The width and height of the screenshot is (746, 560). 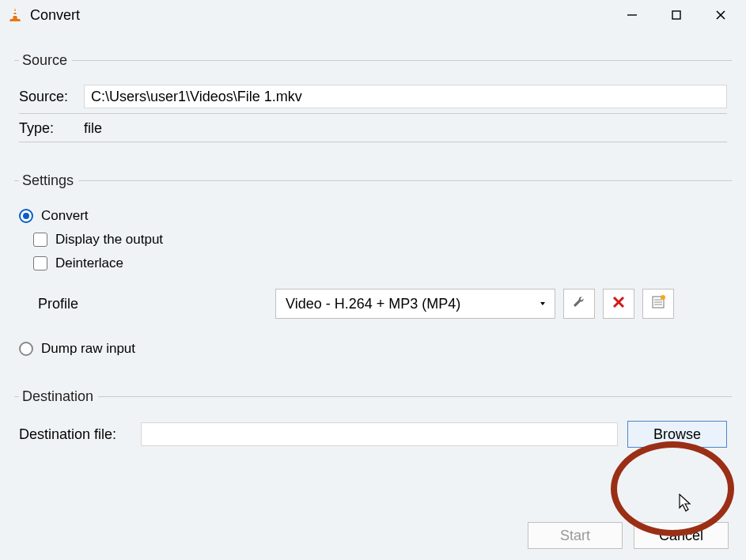 What do you see at coordinates (380, 263) in the screenshot?
I see `deinterlace-checkbox: Deinterlace` at bounding box center [380, 263].